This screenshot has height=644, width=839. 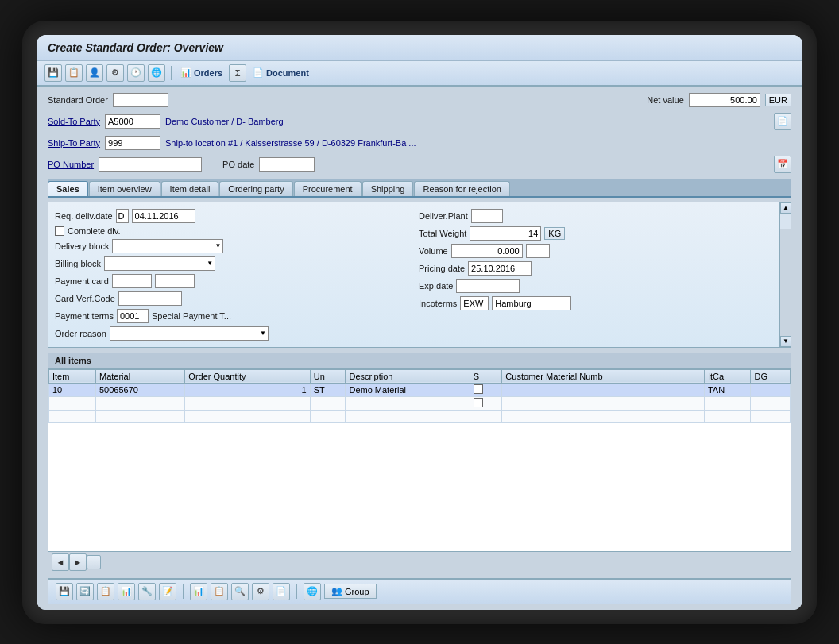 I want to click on sigma-icon: Σ, so click(x=238, y=73).